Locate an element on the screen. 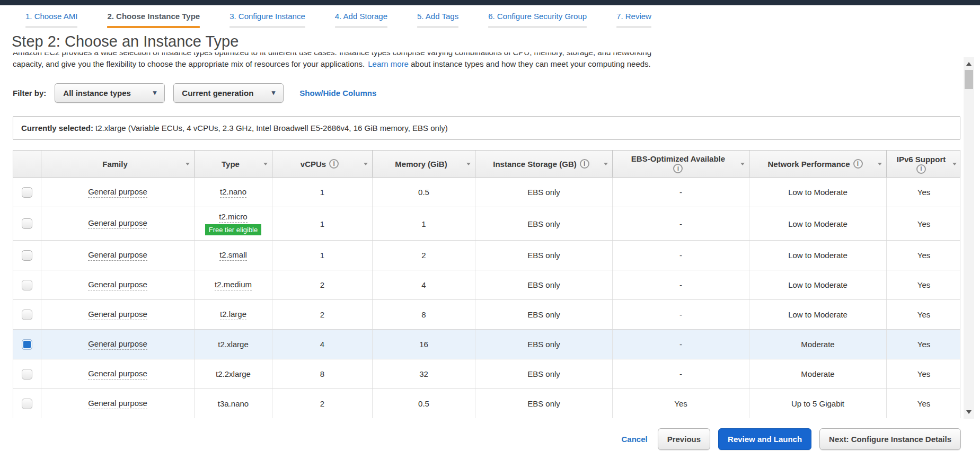  col-header-content: Instance Storage (GB)i is located at coordinates (541, 164).